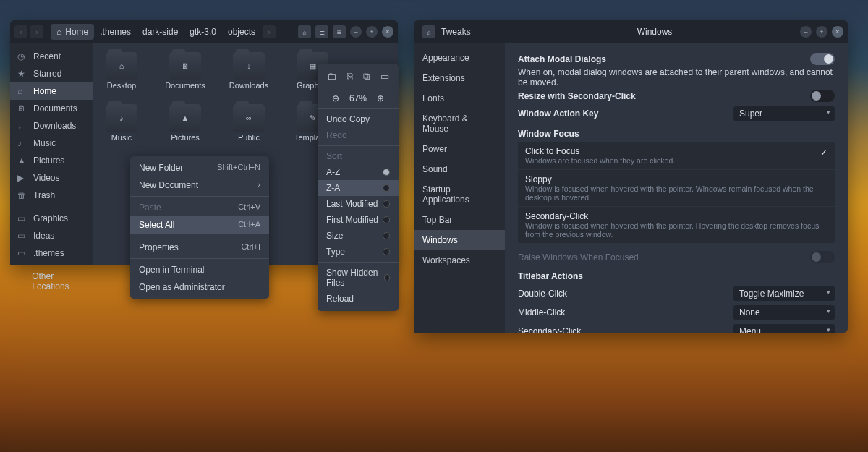 This screenshot has height=452, width=868. I want to click on sidebar-label: .themes, so click(49, 253).